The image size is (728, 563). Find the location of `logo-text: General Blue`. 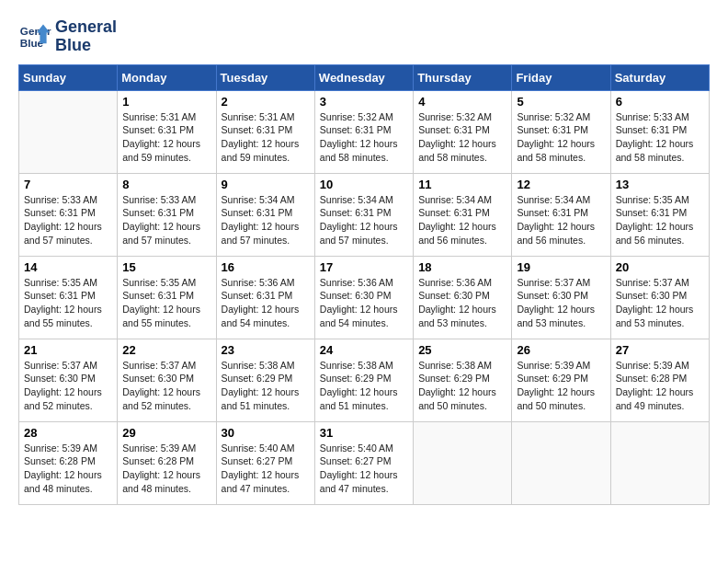

logo-text: General Blue is located at coordinates (86, 37).